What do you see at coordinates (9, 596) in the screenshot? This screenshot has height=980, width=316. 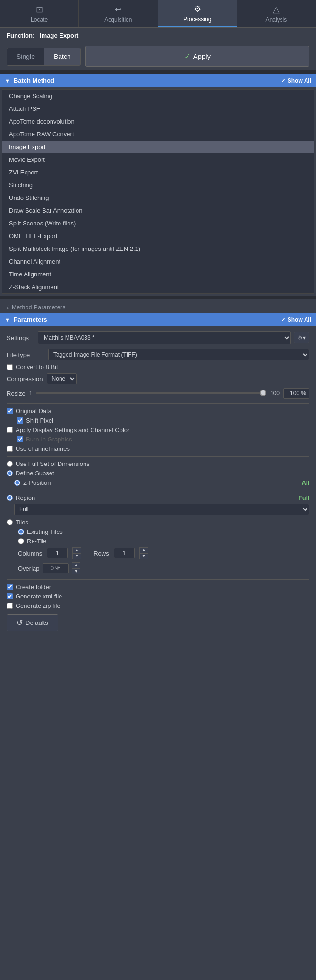 I see `generate-xml-checkbox` at bounding box center [9, 596].